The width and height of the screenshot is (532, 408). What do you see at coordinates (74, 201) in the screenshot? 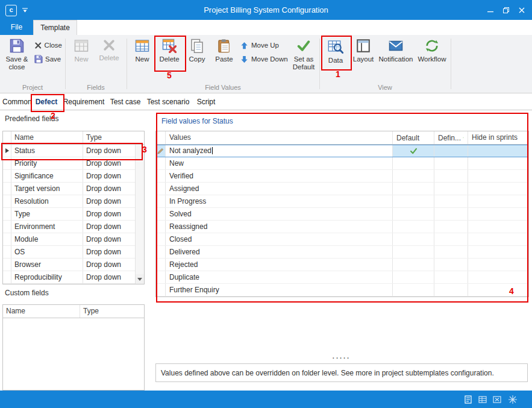
I see `field-row: Resolution Drop down` at bounding box center [74, 201].